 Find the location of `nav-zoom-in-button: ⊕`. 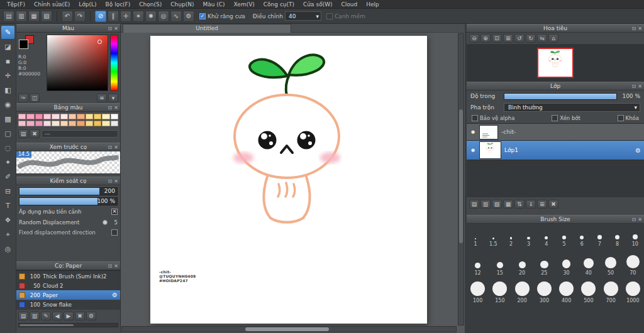

nav-zoom-in-button: ⊕ is located at coordinates (486, 38).